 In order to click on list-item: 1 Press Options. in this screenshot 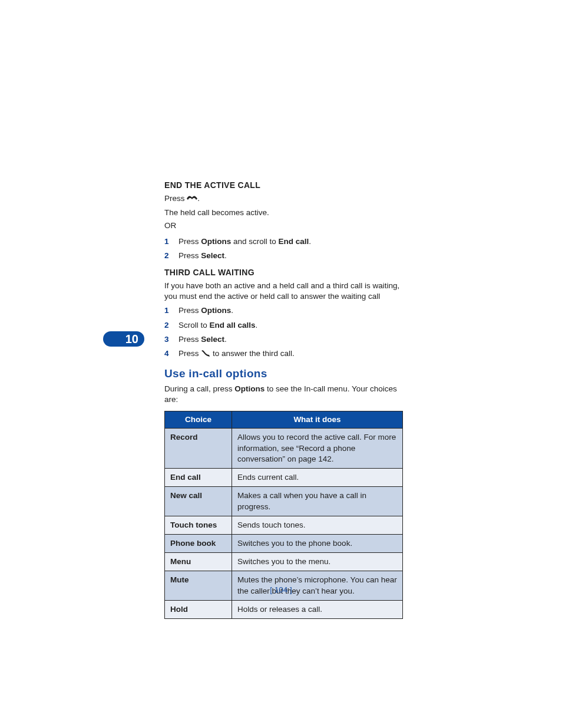, I will do `click(284, 311)`.